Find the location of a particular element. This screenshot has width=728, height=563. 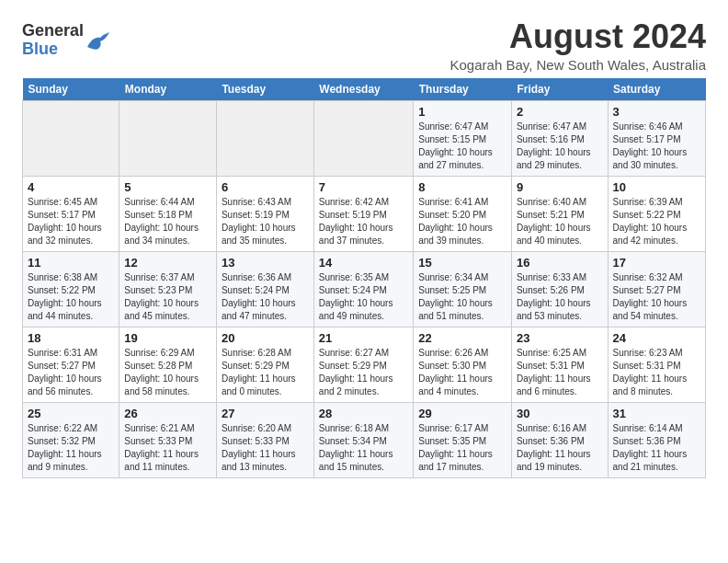

day-number: 14 is located at coordinates (364, 263).